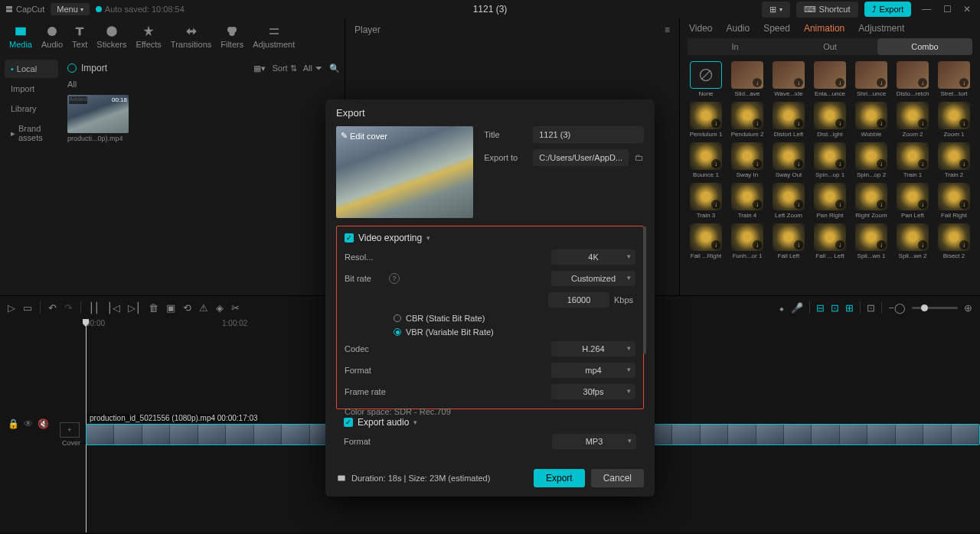 The image size is (980, 534). Describe the element at coordinates (490, 332) in the screenshot. I see `vbr-radio-row: VBR (Variable Bit Rate)` at that location.